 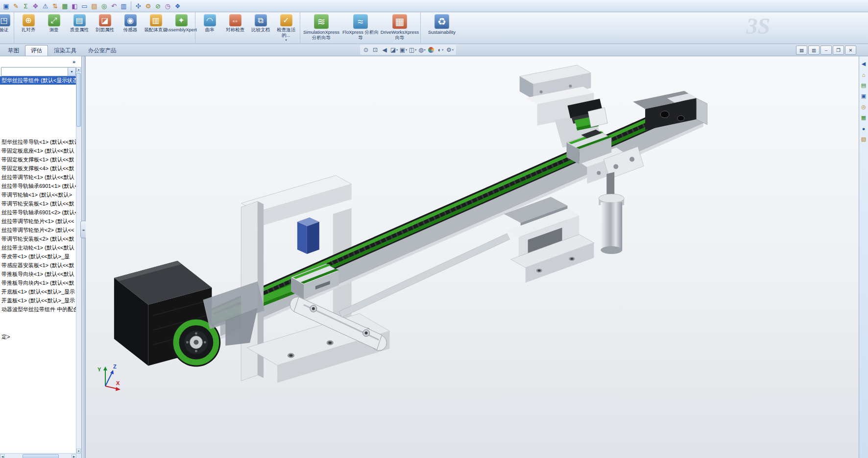 What do you see at coordinates (104, 6) in the screenshot?
I see `target-icon: ◎` at bounding box center [104, 6].